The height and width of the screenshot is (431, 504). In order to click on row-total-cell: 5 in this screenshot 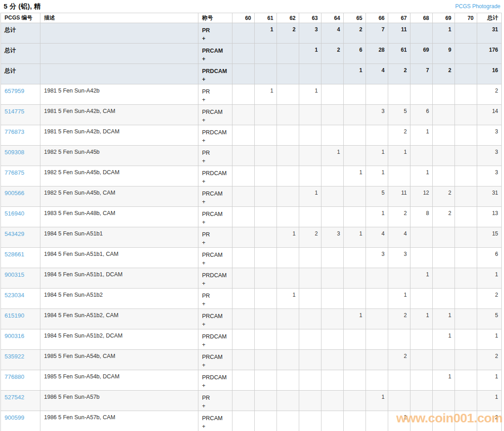, I will do `click(489, 319)`.